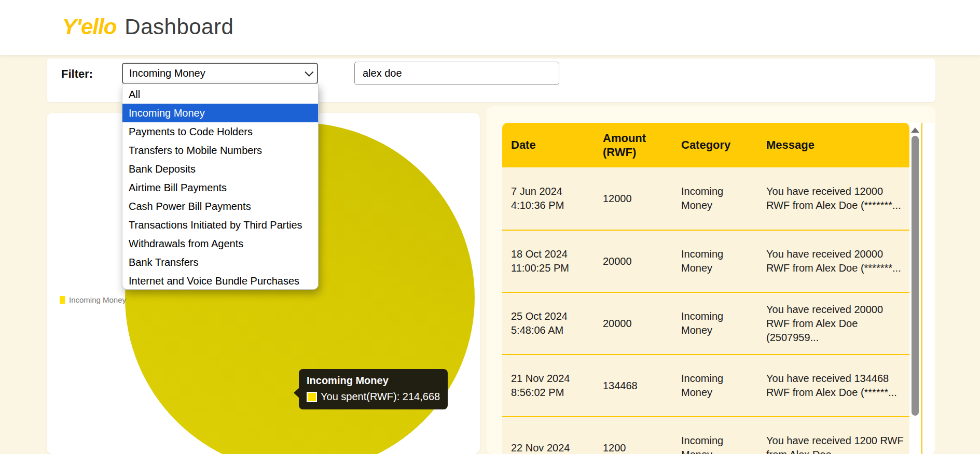  What do you see at coordinates (220, 188) in the screenshot?
I see `option-airtime-bill-payments: Airtime Bill Payments` at bounding box center [220, 188].